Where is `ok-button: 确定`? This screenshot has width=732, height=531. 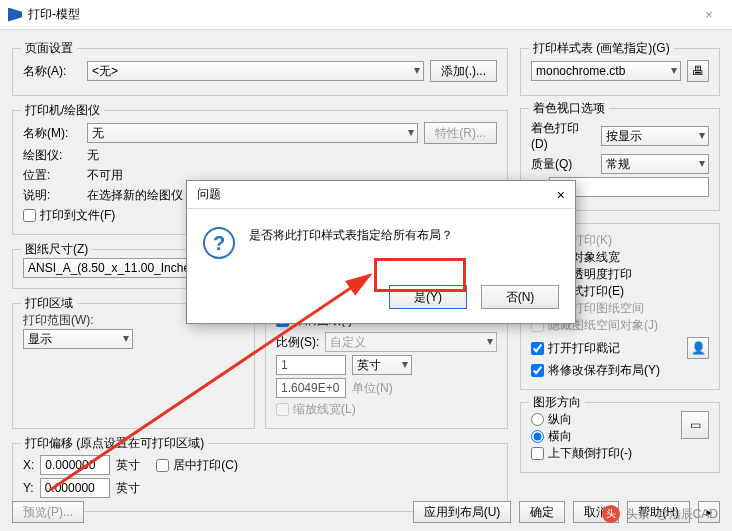
ok-button: 确定 is located at coordinates (542, 512).